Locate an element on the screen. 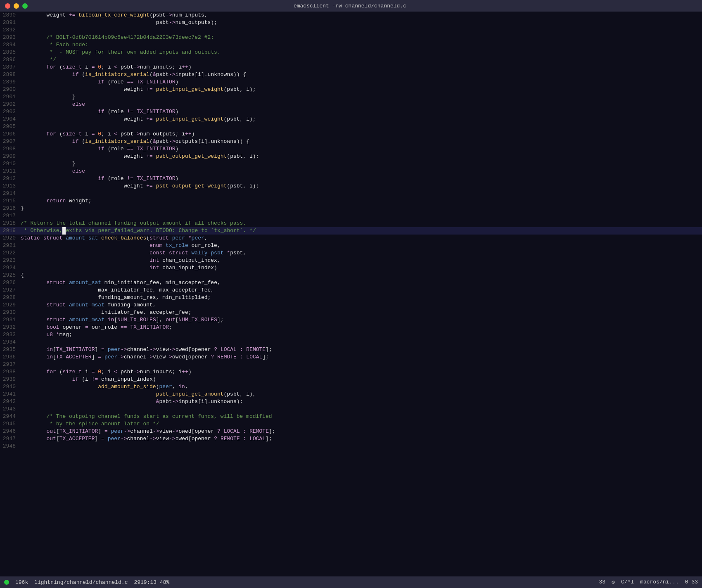 Image resolution: width=702 pixels, height=588 pixels. line-number: 2934 is located at coordinates (10, 342).